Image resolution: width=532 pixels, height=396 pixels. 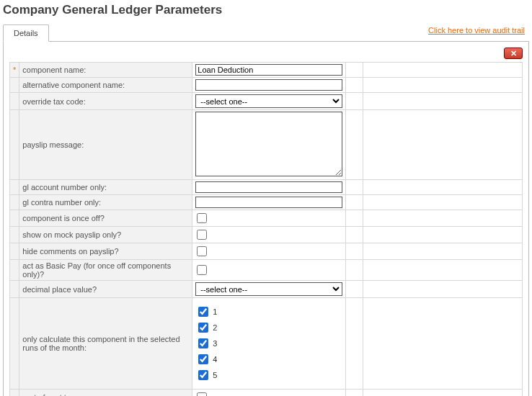 I want to click on run-4-label: 4, so click(x=215, y=359).